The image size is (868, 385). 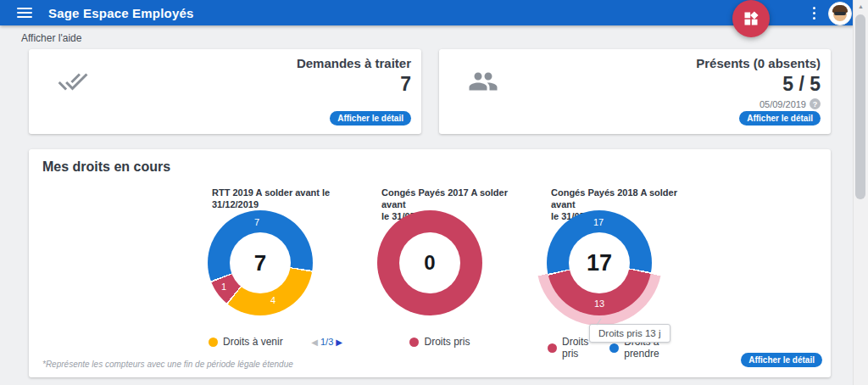 What do you see at coordinates (430, 263) in the screenshot?
I see `donut-ring: 0` at bounding box center [430, 263].